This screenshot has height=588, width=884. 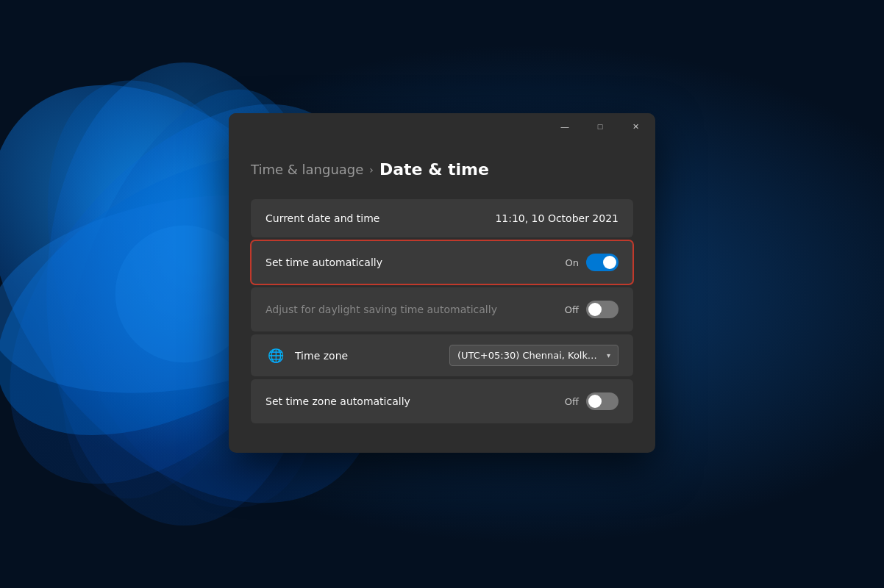 I want to click on set-time-auto-label: Set time automatically, so click(x=324, y=262).